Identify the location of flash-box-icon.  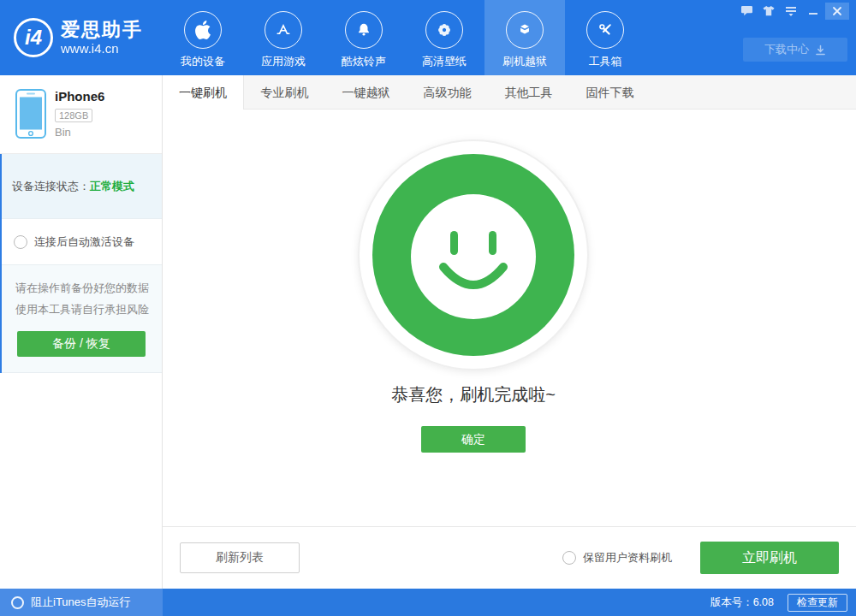
(525, 30).